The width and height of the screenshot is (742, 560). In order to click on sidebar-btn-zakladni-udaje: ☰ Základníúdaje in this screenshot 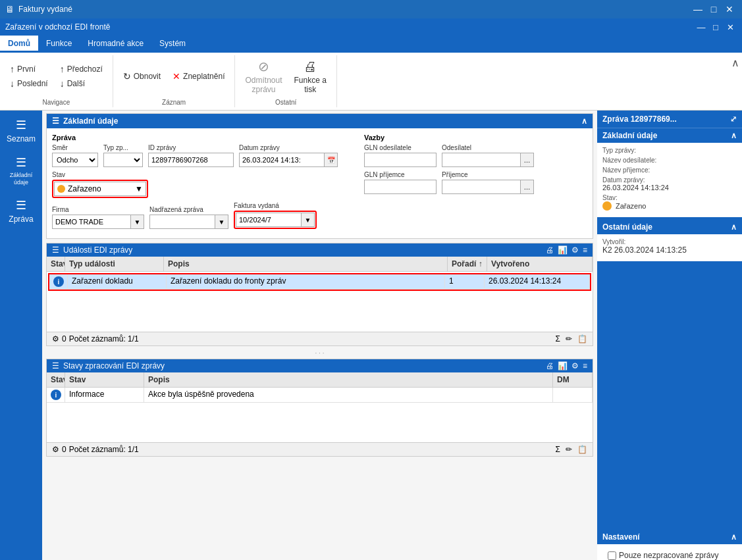, I will do `click(21, 171)`.